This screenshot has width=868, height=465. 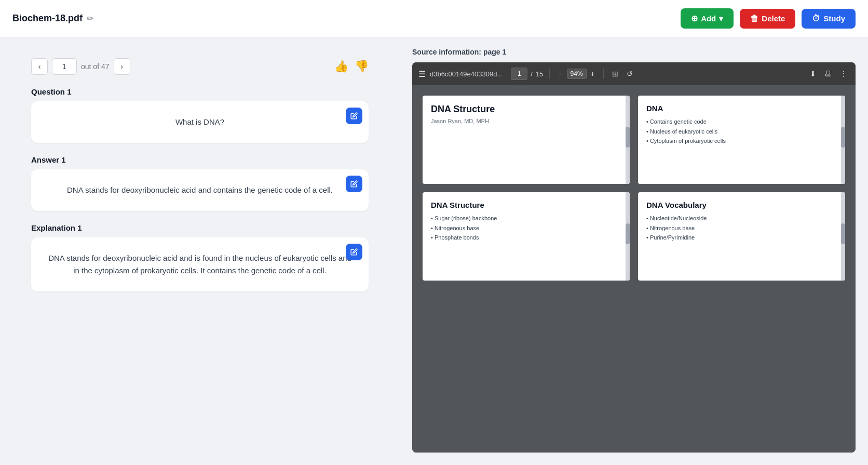 What do you see at coordinates (200, 264) in the screenshot?
I see `explanation-text: DNA stands for deoxyribonucleic acid and…` at bounding box center [200, 264].